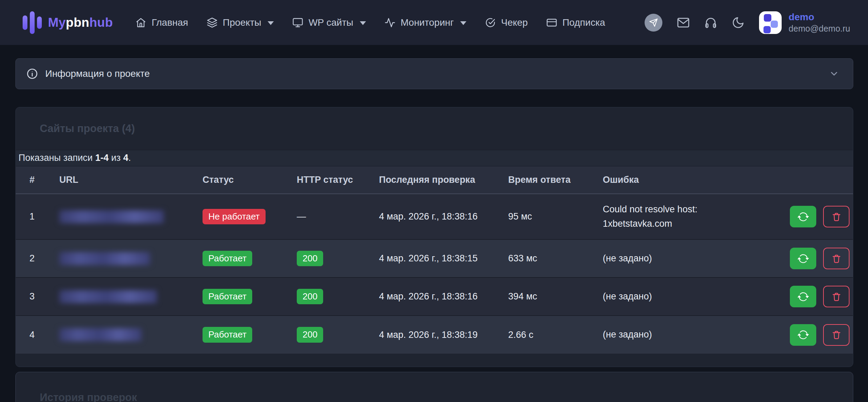 Image resolution: width=868 pixels, height=402 pixels. What do you see at coordinates (439, 217) in the screenshot?
I see `last-check: 4 мар. 2026 г., 18:38:16` at bounding box center [439, 217].